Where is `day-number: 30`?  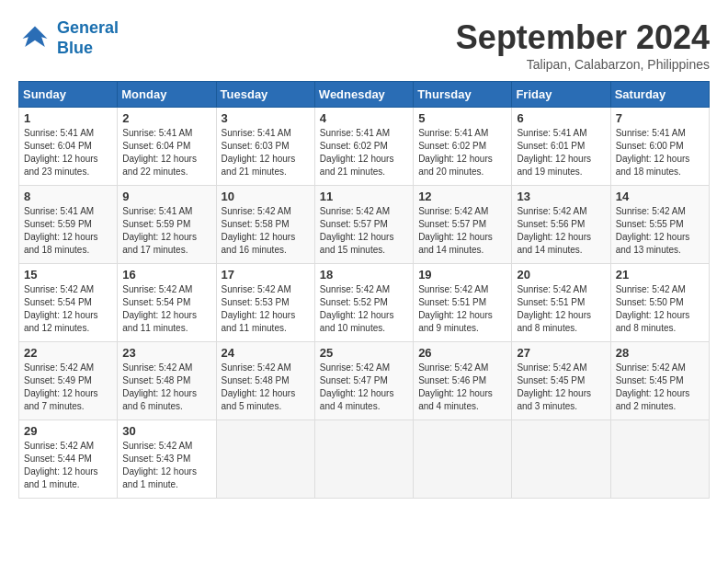
day-number: 30 is located at coordinates (166, 431).